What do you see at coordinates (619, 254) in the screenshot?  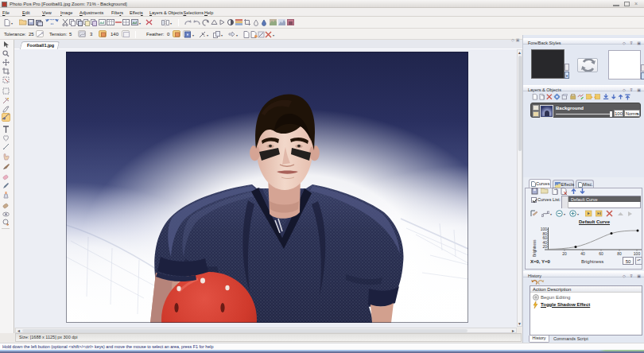 I see `svg-text: 80` at bounding box center [619, 254].